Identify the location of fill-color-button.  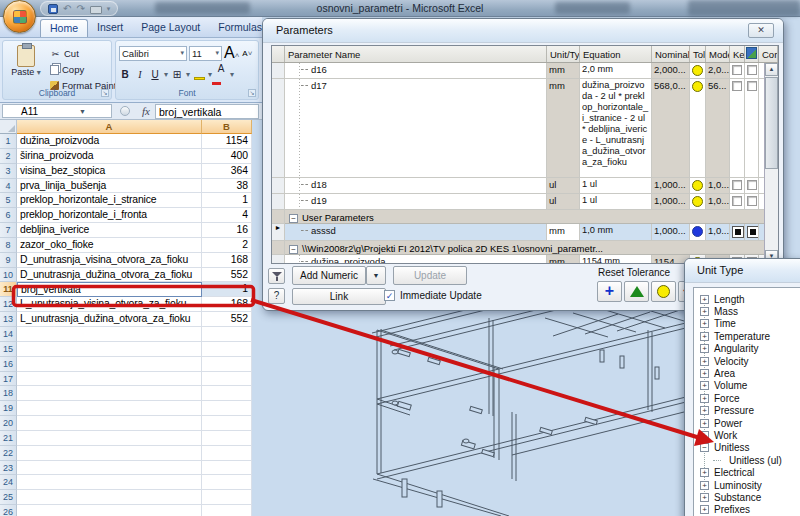
(199, 74).